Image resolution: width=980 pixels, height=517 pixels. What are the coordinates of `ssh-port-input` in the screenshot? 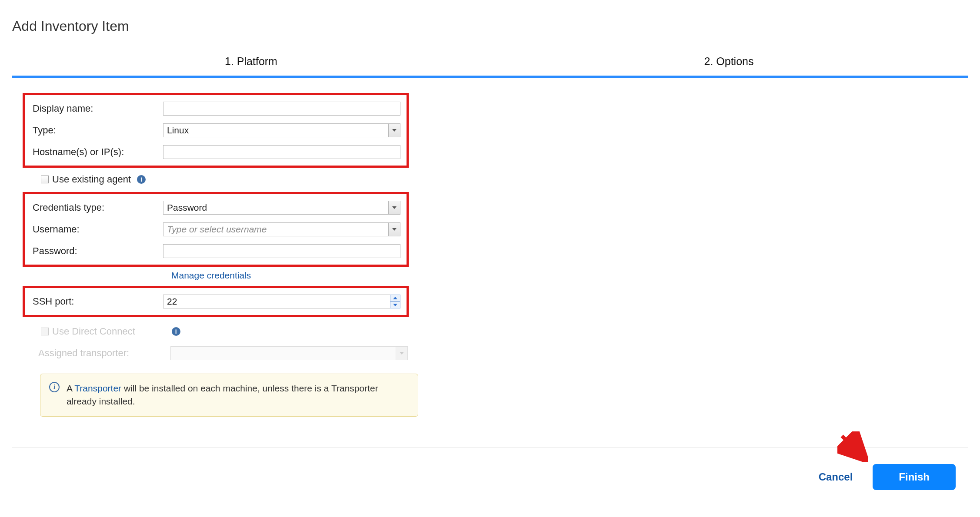 It's located at (282, 302).